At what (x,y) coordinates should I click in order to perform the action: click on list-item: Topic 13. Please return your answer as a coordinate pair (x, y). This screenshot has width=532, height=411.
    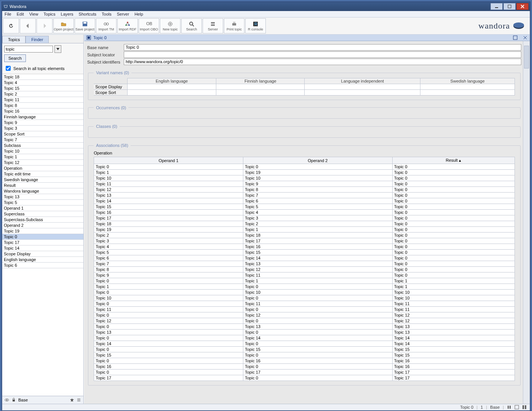
    Looking at the image, I should click on (43, 197).